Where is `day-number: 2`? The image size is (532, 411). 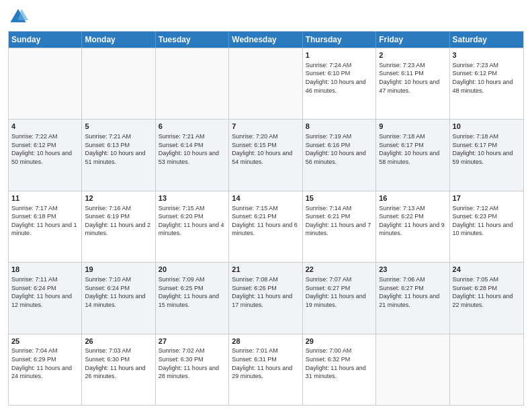 day-number: 2 is located at coordinates (412, 55).